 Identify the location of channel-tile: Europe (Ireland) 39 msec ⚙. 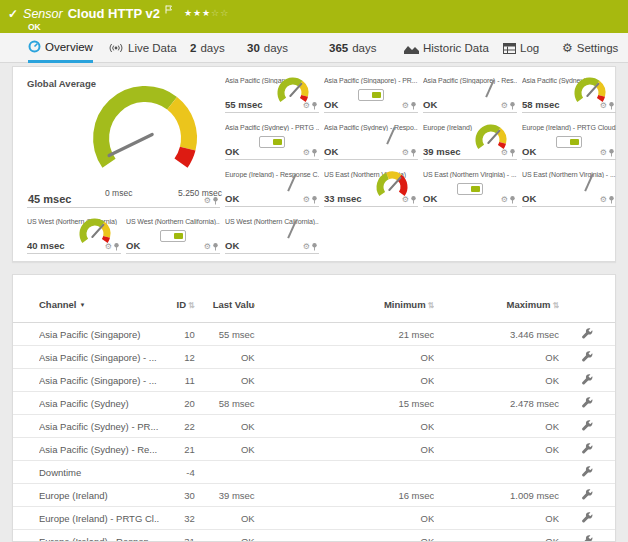
(470, 141).